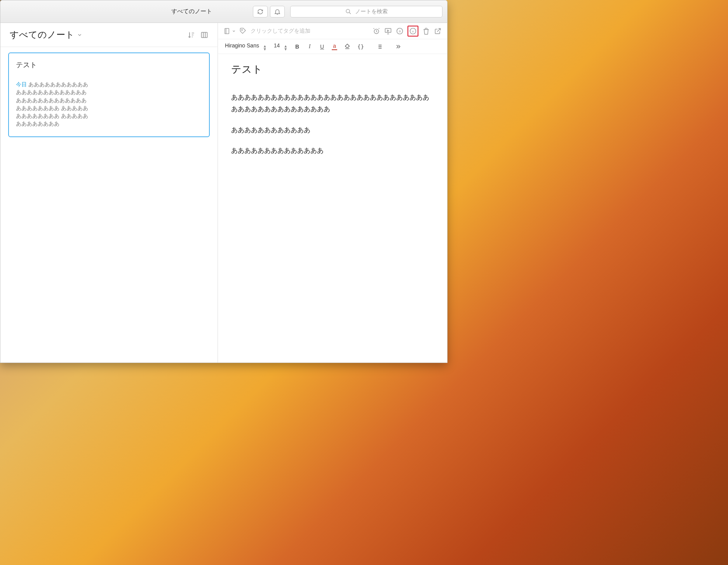 The height and width of the screenshot is (565, 728). What do you see at coordinates (376, 31) in the screenshot?
I see `alarm-icon` at bounding box center [376, 31].